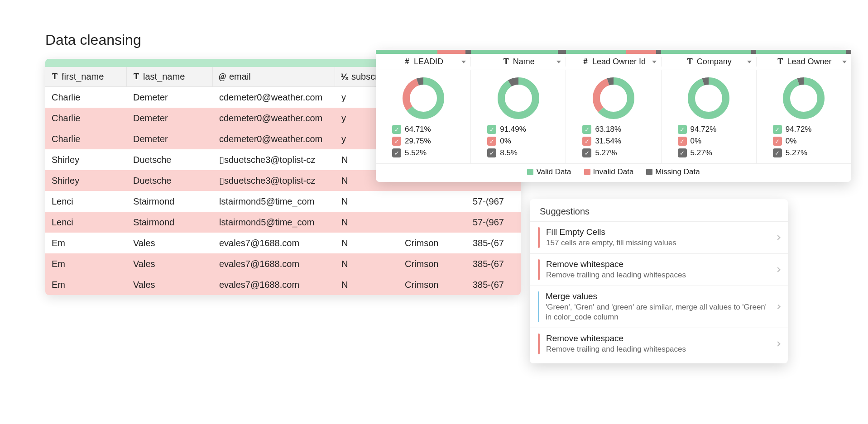 This screenshot has height=424, width=868. Describe the element at coordinates (614, 117) in the screenshot. I see `stats-body: ✓64.71%✓29.75%✓5.52%✓91.49%✓0%✓8.5%✓63.1…` at that location.